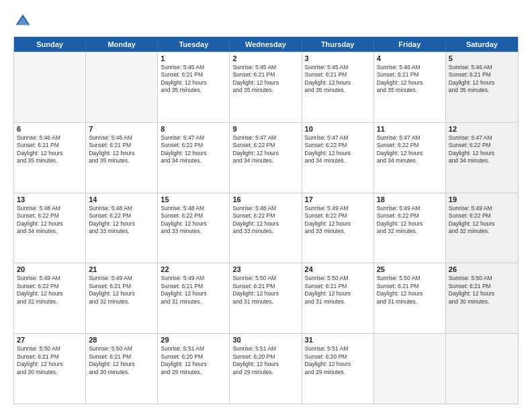 The height and width of the screenshot is (411, 532). What do you see at coordinates (50, 340) in the screenshot?
I see `day-number: 27` at bounding box center [50, 340].